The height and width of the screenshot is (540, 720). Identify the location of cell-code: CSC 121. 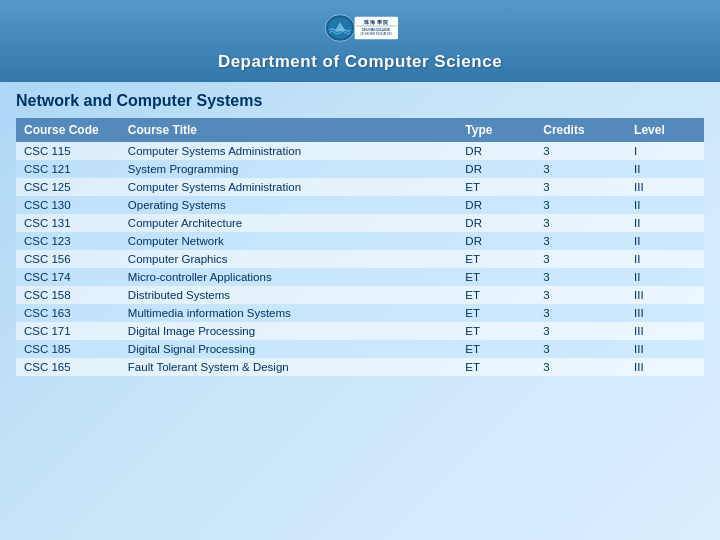
(68, 169).